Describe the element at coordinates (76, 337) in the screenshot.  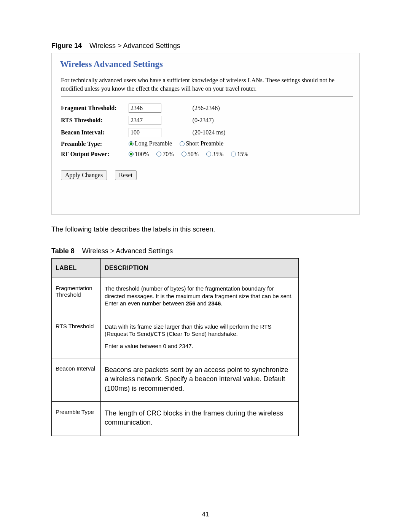
I see `row-label: RTS Threshold` at that location.